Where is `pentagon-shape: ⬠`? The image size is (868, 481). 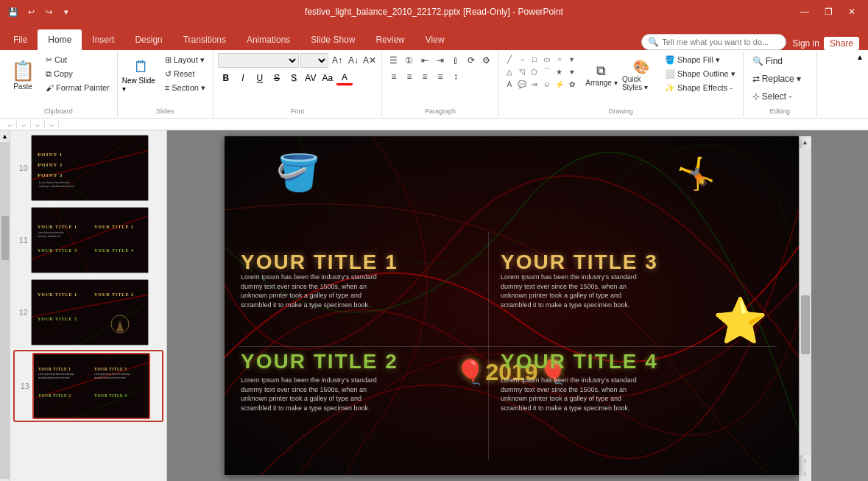
pentagon-shape: ⬠ is located at coordinates (534, 71).